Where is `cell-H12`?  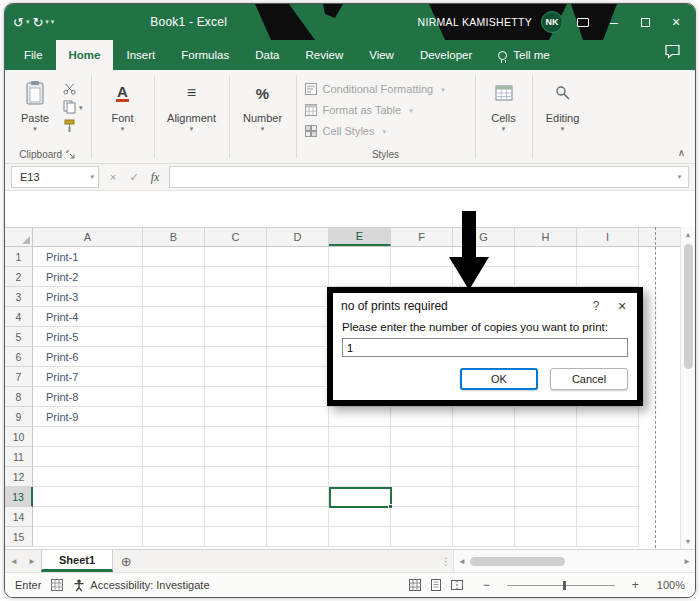
cell-H12 is located at coordinates (546, 477).